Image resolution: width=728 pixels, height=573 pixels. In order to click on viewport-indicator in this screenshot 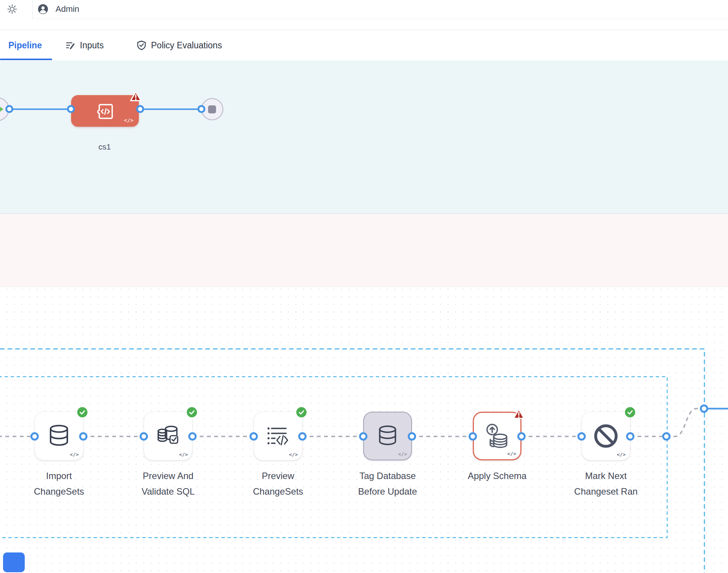, I will do `click(14, 562)`.